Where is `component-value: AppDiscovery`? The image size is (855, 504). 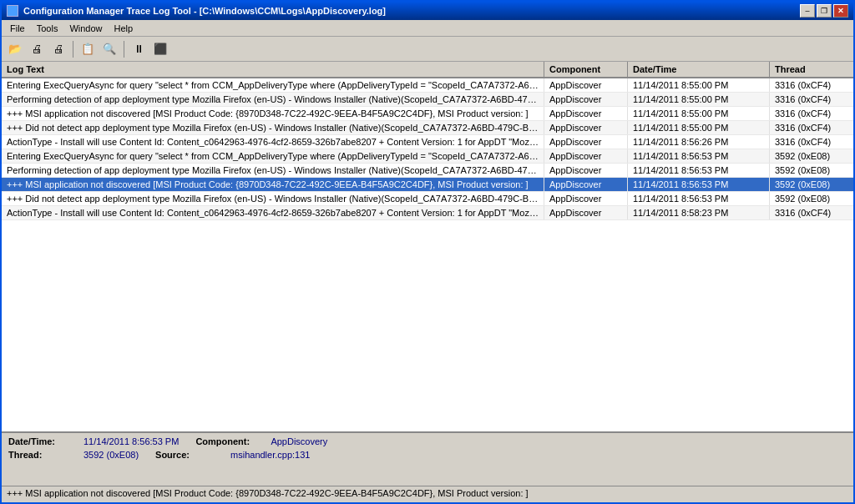 component-value: AppDiscovery is located at coordinates (299, 441).